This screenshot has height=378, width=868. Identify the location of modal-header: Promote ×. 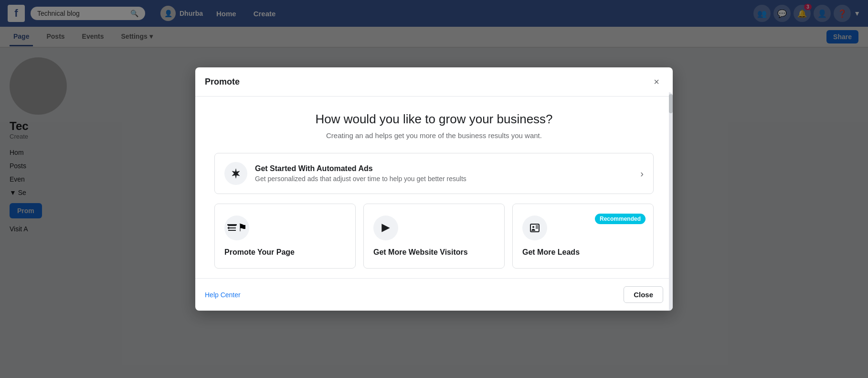
(434, 82).